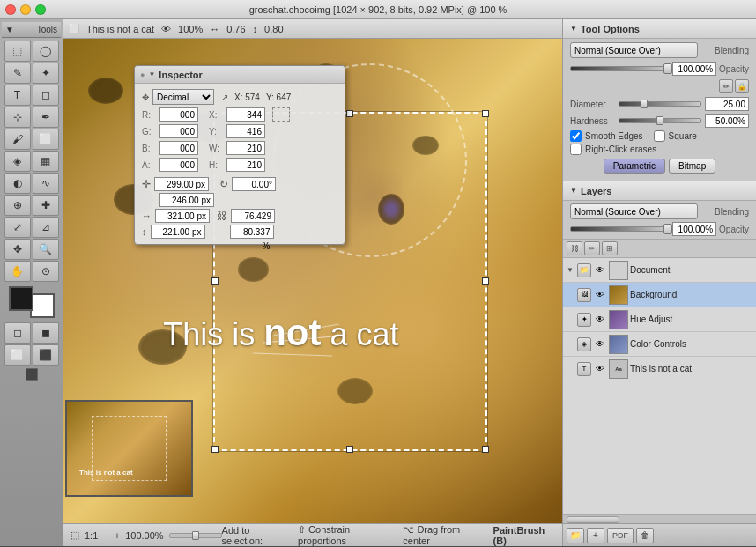  What do you see at coordinates (584, 369) in the screenshot?
I see `layer-type-text: T` at bounding box center [584, 369].